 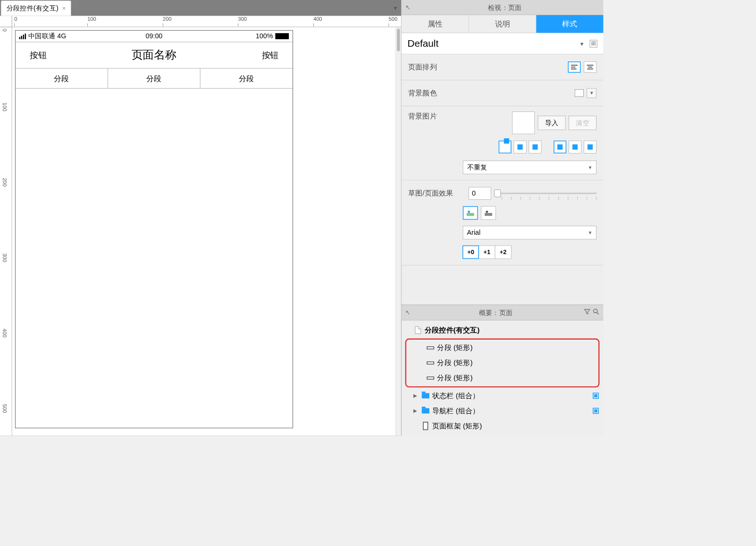 I want to click on pos-tl-button, so click(x=505, y=147).